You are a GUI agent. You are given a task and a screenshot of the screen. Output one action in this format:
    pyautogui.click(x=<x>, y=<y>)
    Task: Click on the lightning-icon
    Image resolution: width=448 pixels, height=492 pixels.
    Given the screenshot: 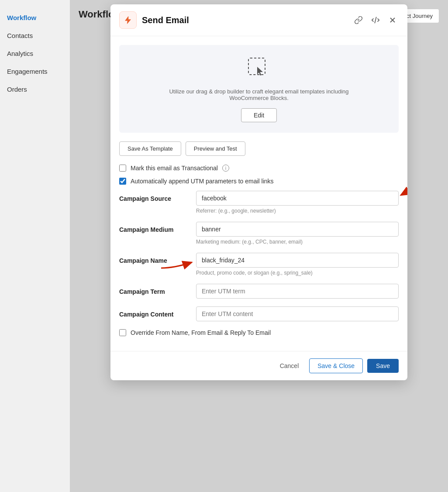 What is the action you would take?
    pyautogui.click(x=128, y=20)
    